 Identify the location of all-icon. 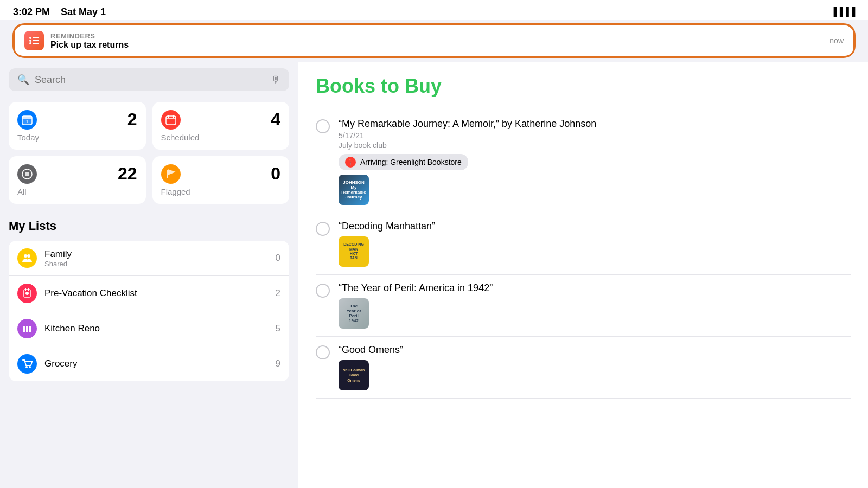
(27, 174).